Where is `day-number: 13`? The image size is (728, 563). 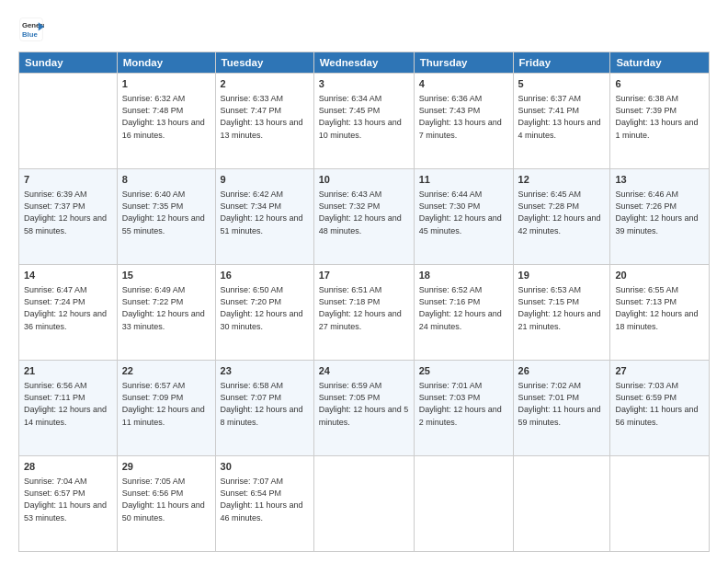 day-number: 13 is located at coordinates (660, 180).